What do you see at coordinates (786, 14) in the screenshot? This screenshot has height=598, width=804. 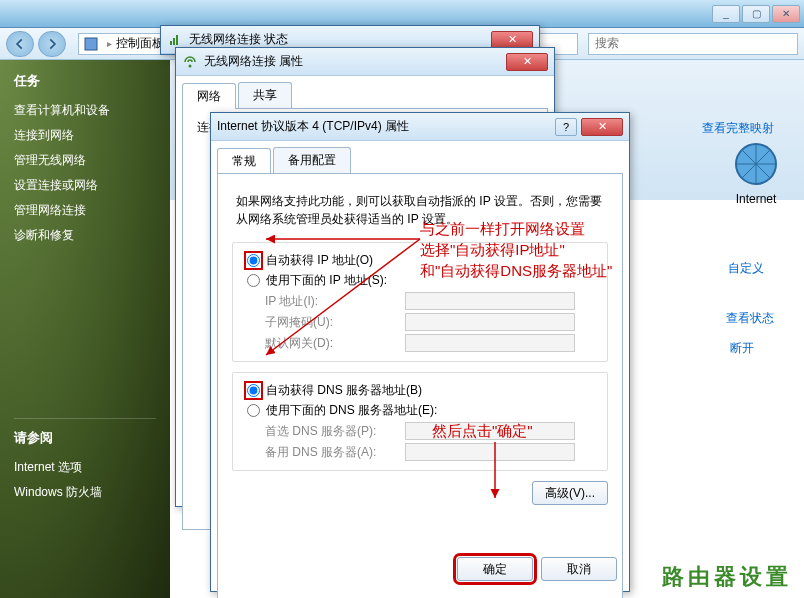 I see `close-button: ✕` at bounding box center [786, 14].